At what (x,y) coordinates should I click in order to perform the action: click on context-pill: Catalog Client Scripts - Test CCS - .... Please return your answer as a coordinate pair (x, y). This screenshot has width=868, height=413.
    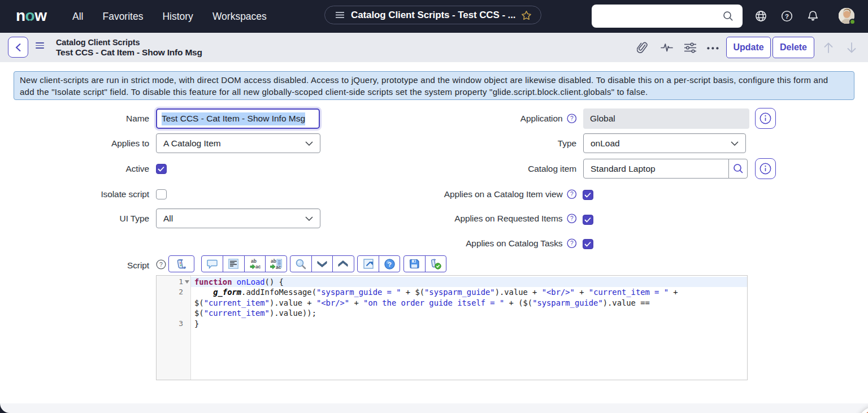
    Looking at the image, I should click on (433, 15).